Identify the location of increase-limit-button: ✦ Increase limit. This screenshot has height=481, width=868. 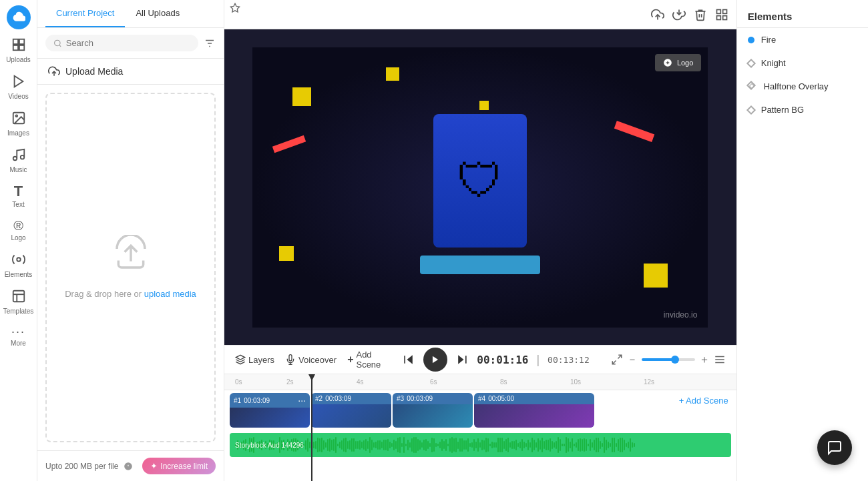
(179, 466).